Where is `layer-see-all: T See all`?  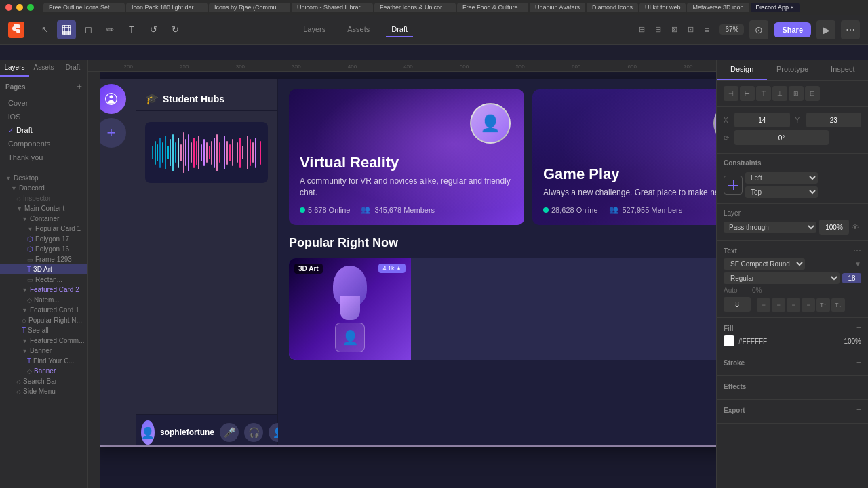 layer-see-all: T See all is located at coordinates (43, 331).